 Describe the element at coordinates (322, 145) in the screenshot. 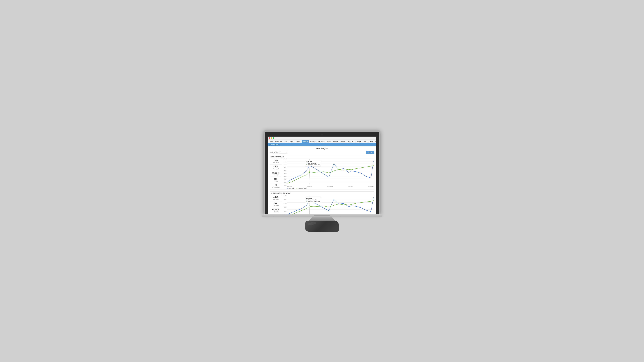

I see `subnav: Lead Analytics` at that location.